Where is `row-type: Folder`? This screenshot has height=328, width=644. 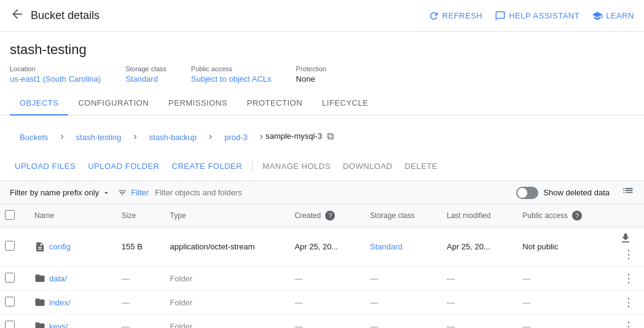
row-type: Folder is located at coordinates (222, 322).